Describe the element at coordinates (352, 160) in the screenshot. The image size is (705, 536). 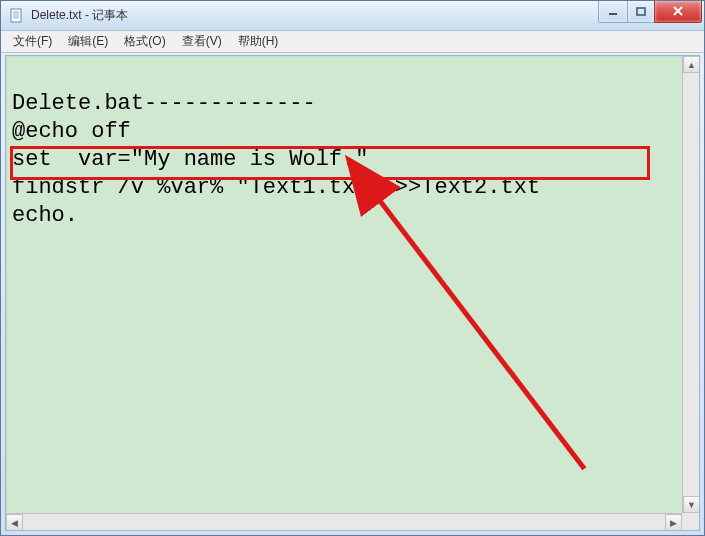
I see `code-line: set var="My name is Wolf."` at that location.